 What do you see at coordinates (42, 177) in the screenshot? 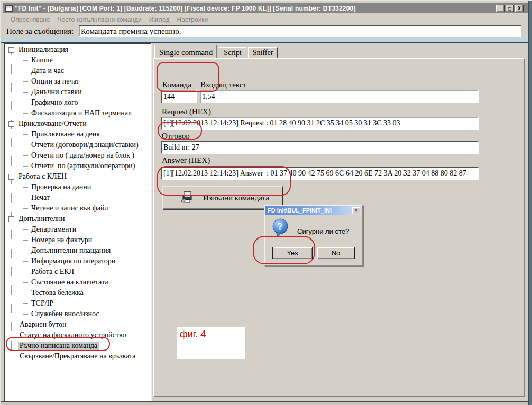
I see `tree-item-label: Работа с КЛЕН` at bounding box center [42, 177].